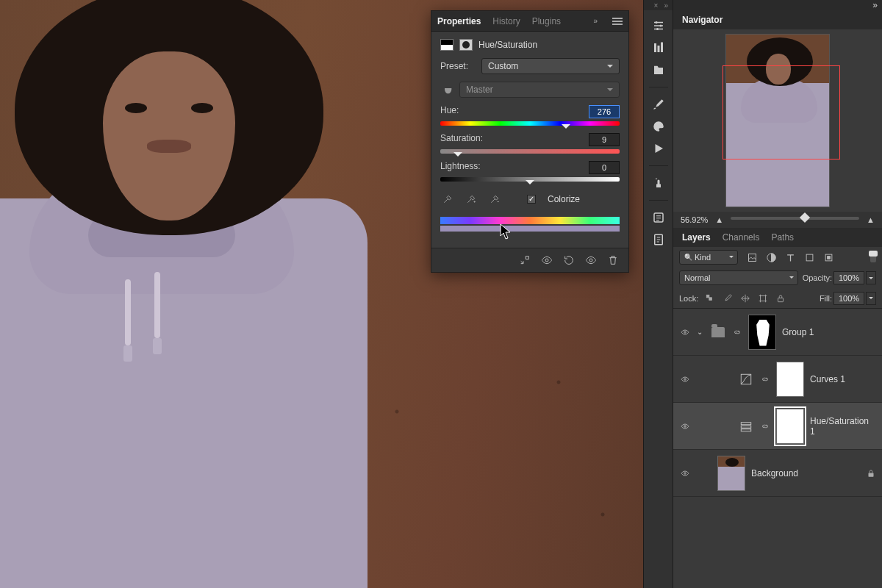 The image size is (882, 588). Describe the element at coordinates (547, 21) in the screenshot. I see `tab-plugins: Plugins` at that location.